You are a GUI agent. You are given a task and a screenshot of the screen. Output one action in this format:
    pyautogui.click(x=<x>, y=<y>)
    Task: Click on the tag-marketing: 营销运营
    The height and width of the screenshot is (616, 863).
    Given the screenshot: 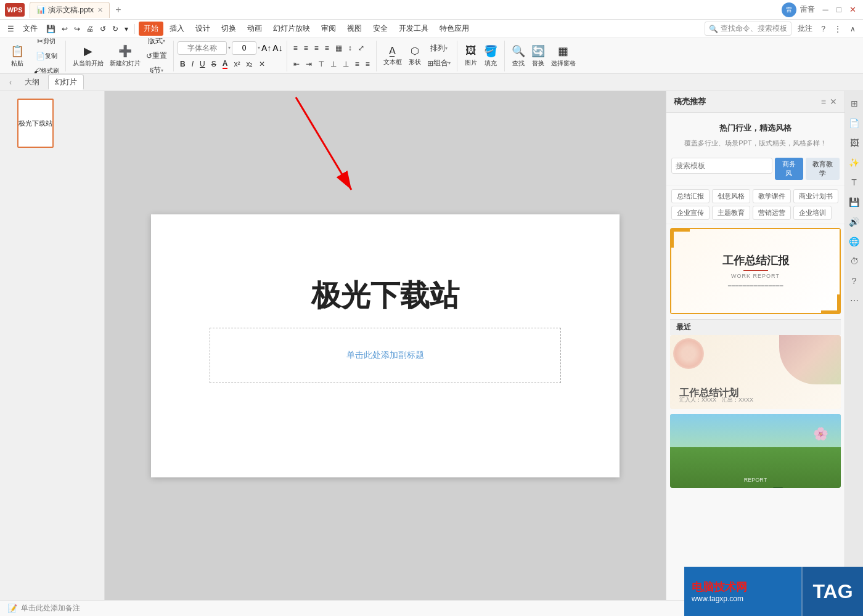 What is the action you would take?
    pyautogui.click(x=772, y=213)
    